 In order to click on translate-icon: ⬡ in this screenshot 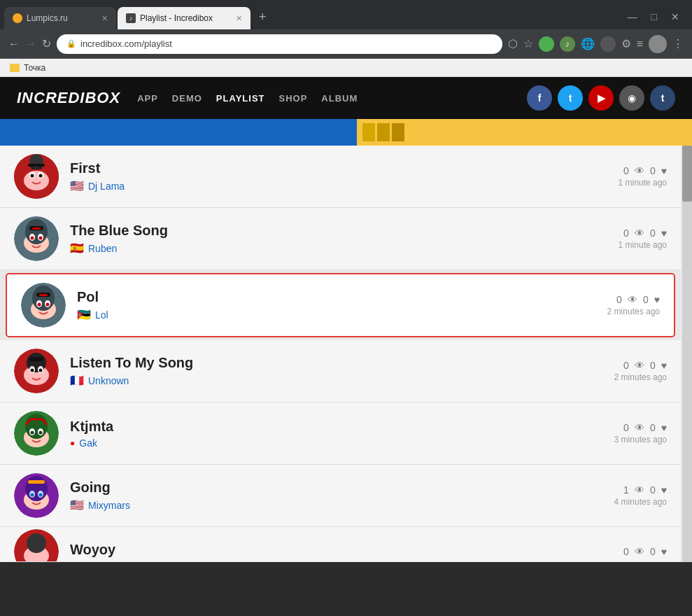, I will do `click(513, 43)`.